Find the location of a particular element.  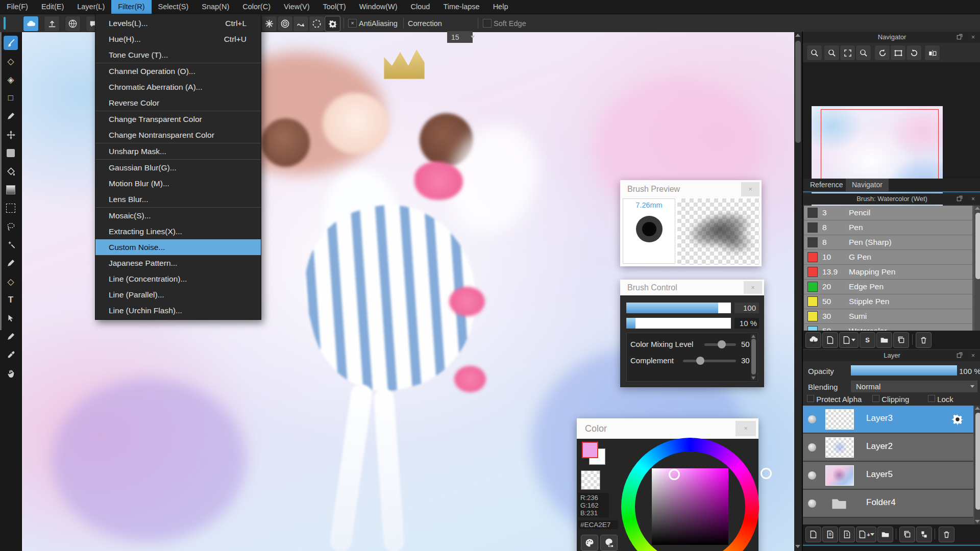

brush-row-watercolor: 50Watercolor is located at coordinates (888, 328).